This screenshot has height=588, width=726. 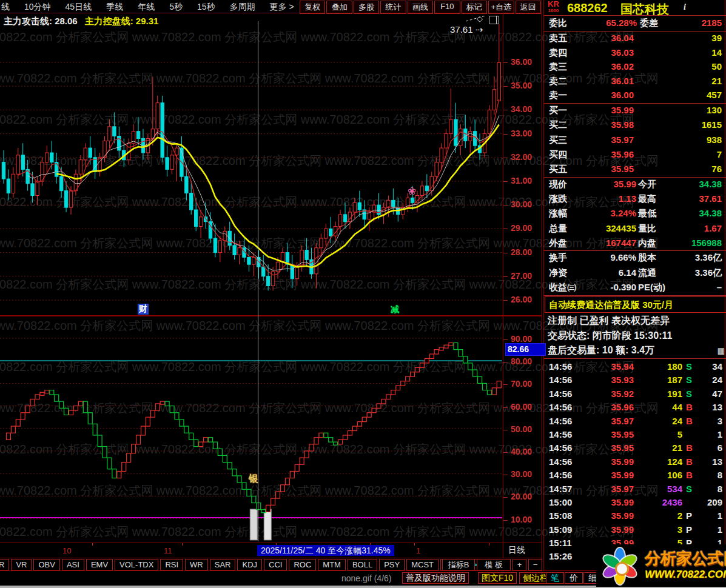 I want to click on indicator-tab-rsi: RSI, so click(x=172, y=565).